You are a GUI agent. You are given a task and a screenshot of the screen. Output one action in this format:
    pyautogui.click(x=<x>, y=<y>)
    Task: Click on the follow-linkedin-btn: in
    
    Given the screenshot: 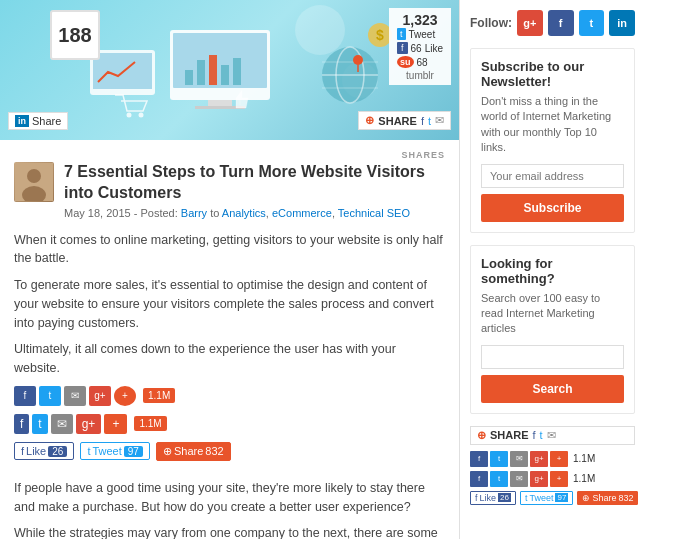 What is the action you would take?
    pyautogui.click(x=622, y=23)
    